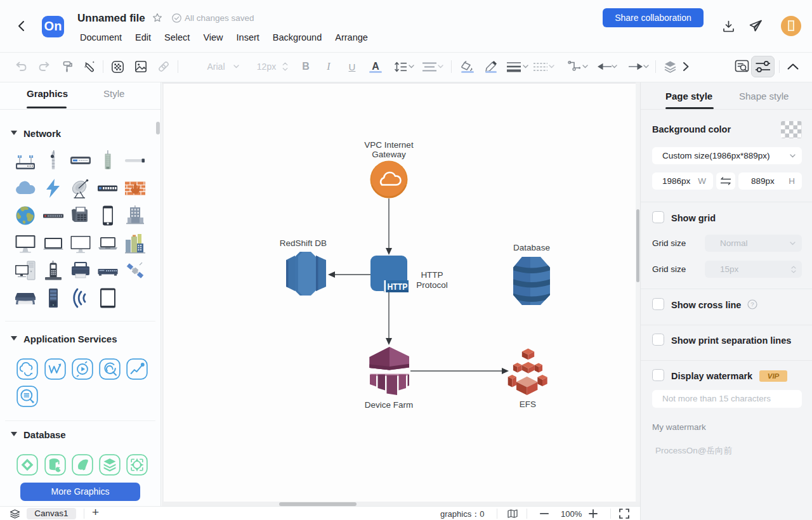 This screenshot has height=520, width=812. Describe the element at coordinates (389, 155) in the screenshot. I see `svg-text: Gateway` at that location.